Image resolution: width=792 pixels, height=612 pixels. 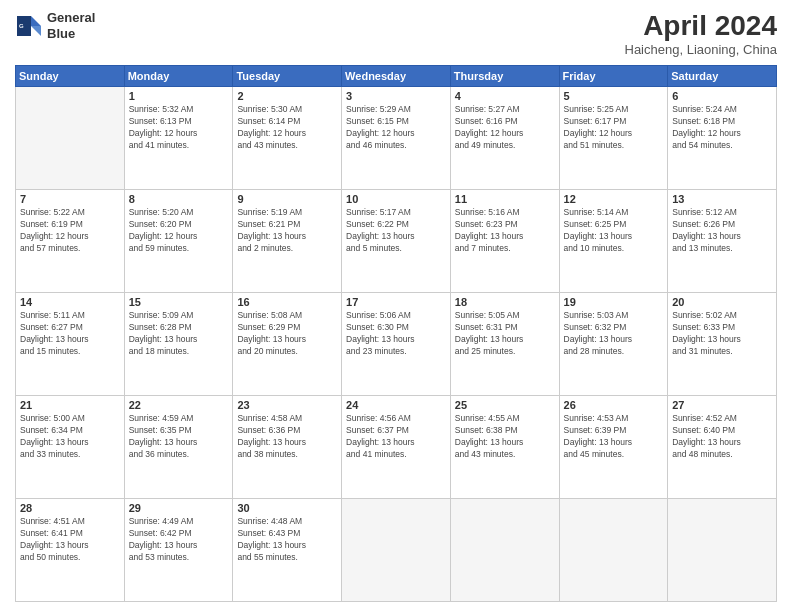 I want to click on day-info: Sunrise: 5:03 AM Sunset: 6:32 PM Dayligh…, so click(x=614, y=334).